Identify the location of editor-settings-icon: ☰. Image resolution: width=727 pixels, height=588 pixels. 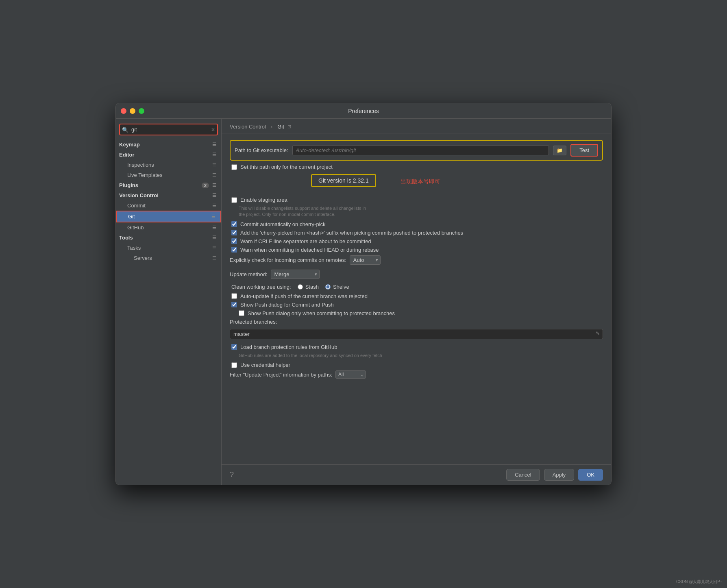
(214, 155).